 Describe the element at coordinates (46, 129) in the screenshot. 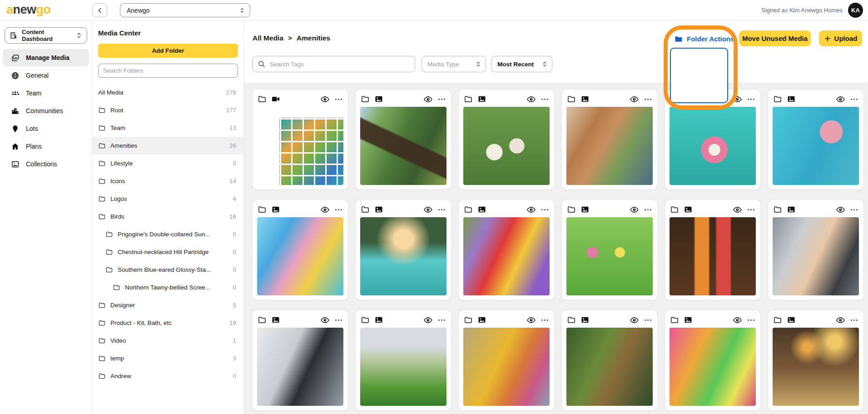

I see `sidebar-item-lots: Lots` at that location.